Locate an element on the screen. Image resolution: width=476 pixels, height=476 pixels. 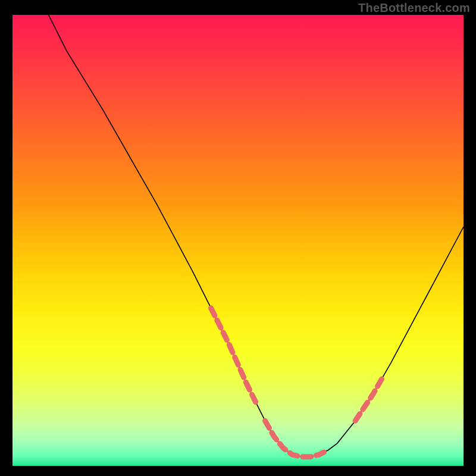
watermark-text: TheBottleneck.com is located at coordinates (414, 8).